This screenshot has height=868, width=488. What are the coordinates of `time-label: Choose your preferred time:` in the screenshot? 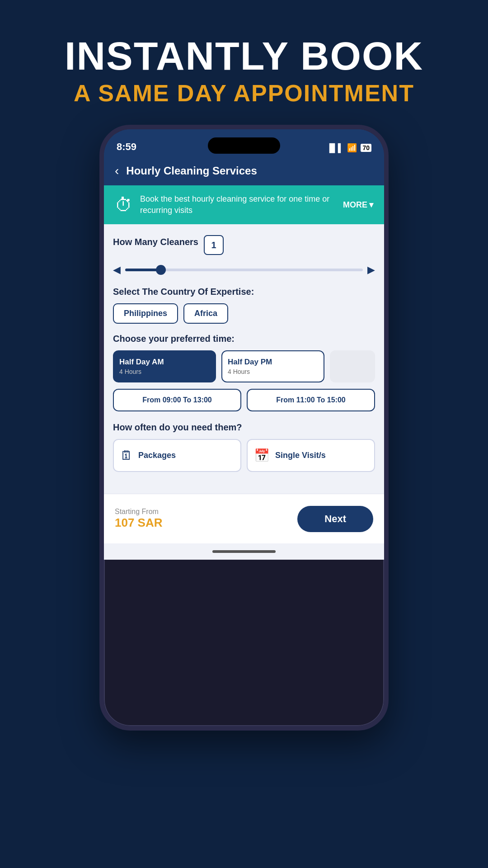 It's located at (244, 339).